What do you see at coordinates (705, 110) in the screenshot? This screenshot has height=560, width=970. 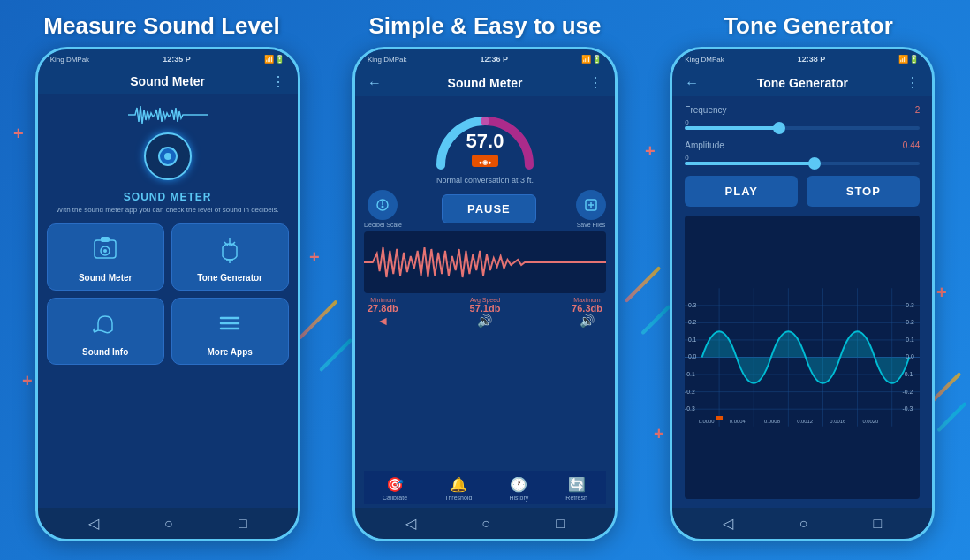 I see `frequency-label: Frequency` at bounding box center [705, 110].